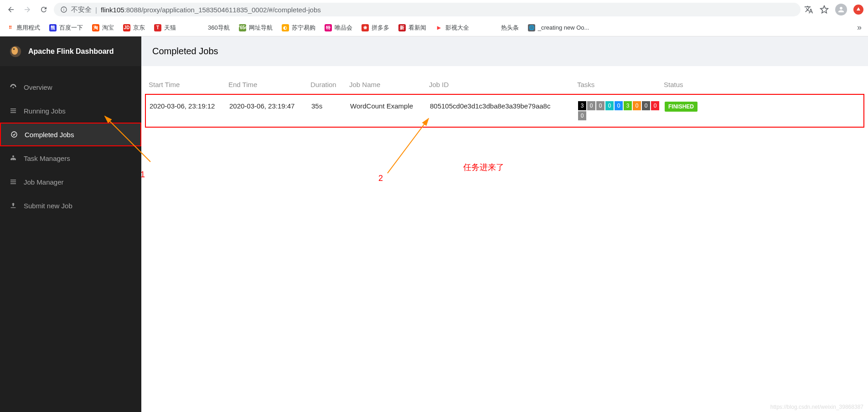 The image size is (868, 412). Describe the element at coordinates (66, 28) in the screenshot. I see `bookmark-item: 熊百度一下` at that location.